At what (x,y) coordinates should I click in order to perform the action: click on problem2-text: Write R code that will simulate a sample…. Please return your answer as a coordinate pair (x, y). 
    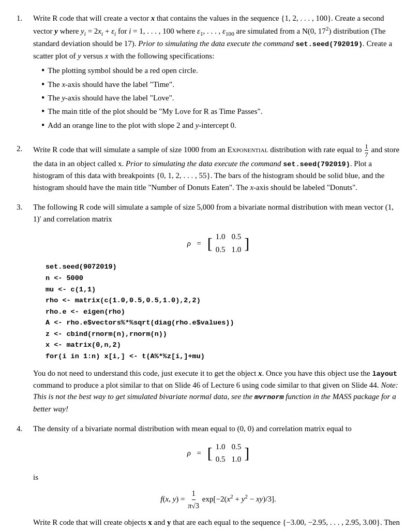
    Looking at the image, I should click on (216, 169).